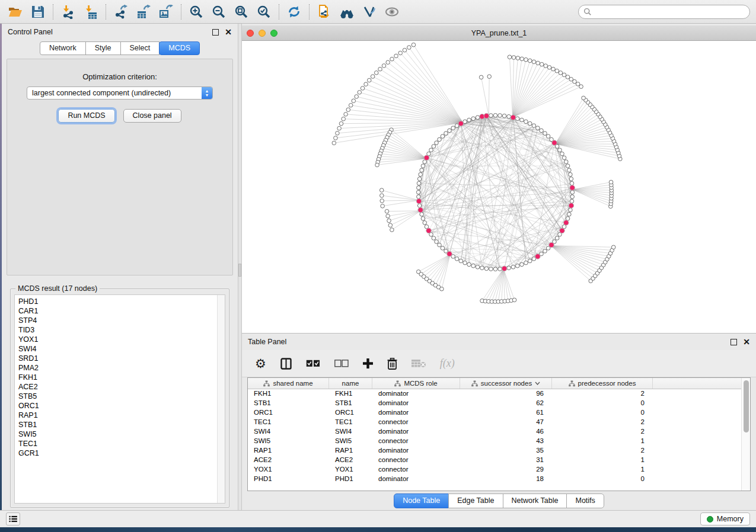 The image size is (756, 532). I want to click on column-header-MCDS-role: MCDS role, so click(416, 383).